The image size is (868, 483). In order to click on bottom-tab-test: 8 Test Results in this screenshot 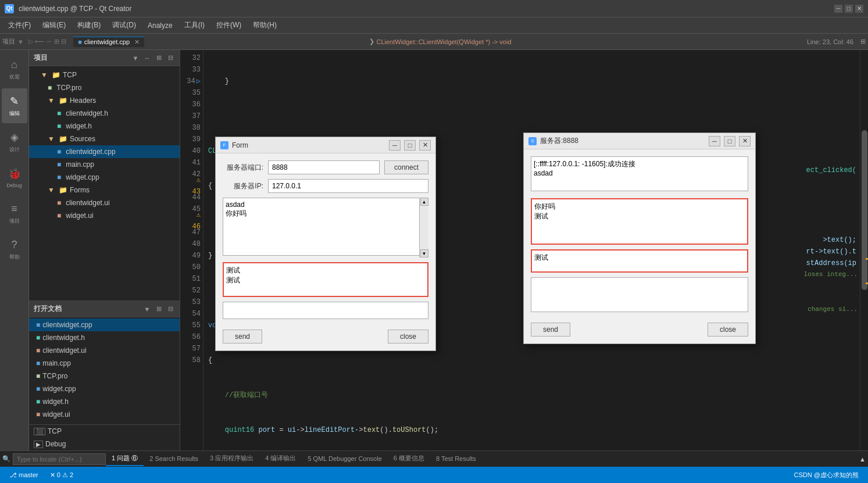, I will do `click(456, 459)`.